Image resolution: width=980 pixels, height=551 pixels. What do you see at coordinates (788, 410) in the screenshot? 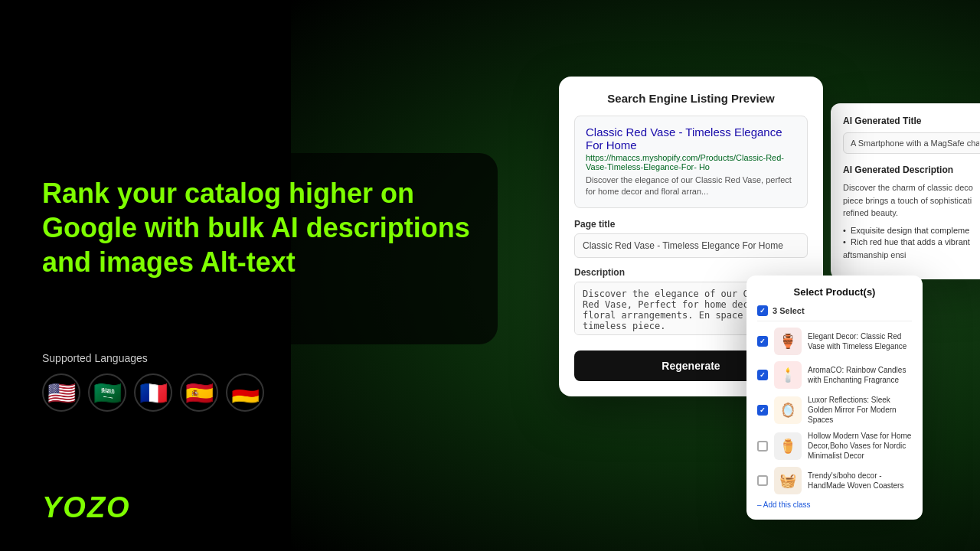
I see `product-3-thumbnail: 🪞` at bounding box center [788, 410].